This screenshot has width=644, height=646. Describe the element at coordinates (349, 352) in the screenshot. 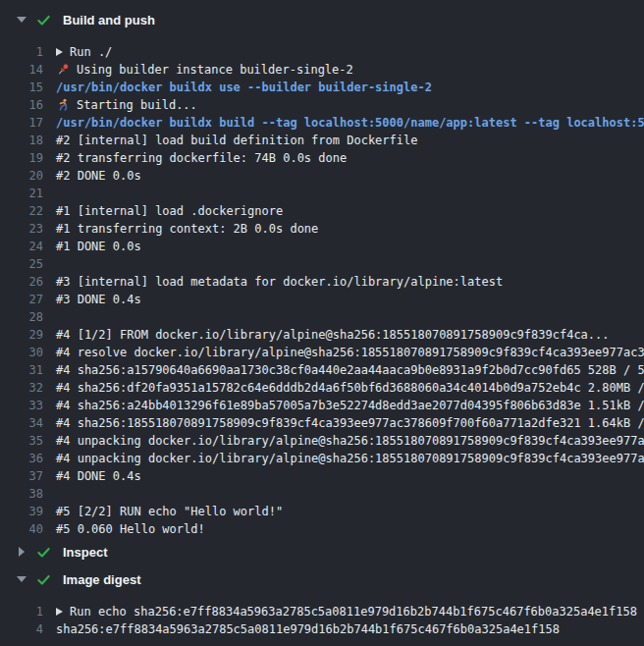

I see `line-text: #4 resolve docker.io/library/alpine@sha2…` at that location.